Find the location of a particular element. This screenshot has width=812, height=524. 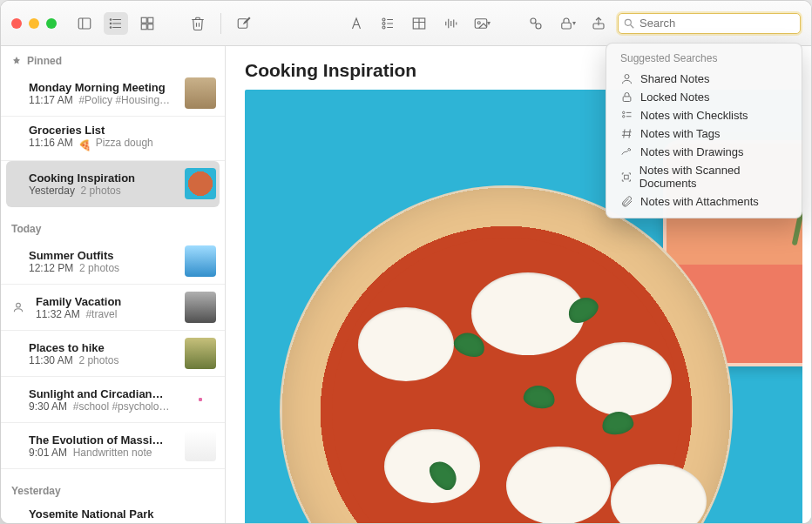

search-input is located at coordinates (709, 24).